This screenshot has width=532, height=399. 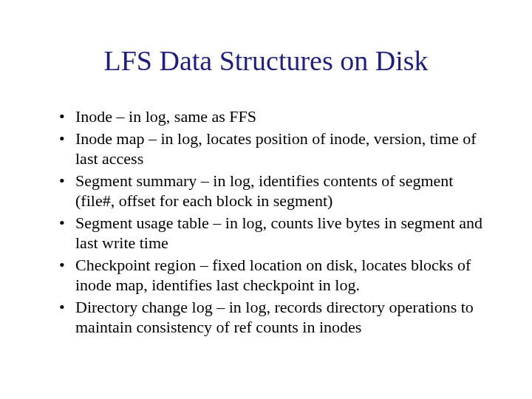 I want to click on list-item: Segment usage table – in log, counts liv…, so click(x=273, y=233).